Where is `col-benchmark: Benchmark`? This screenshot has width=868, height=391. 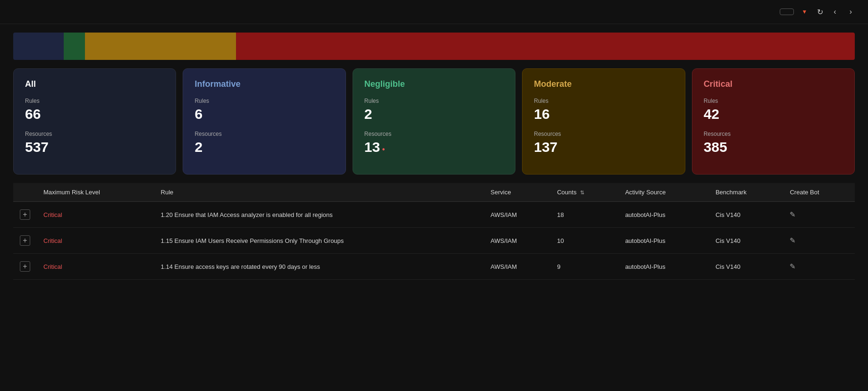 col-benchmark: Benchmark is located at coordinates (746, 192).